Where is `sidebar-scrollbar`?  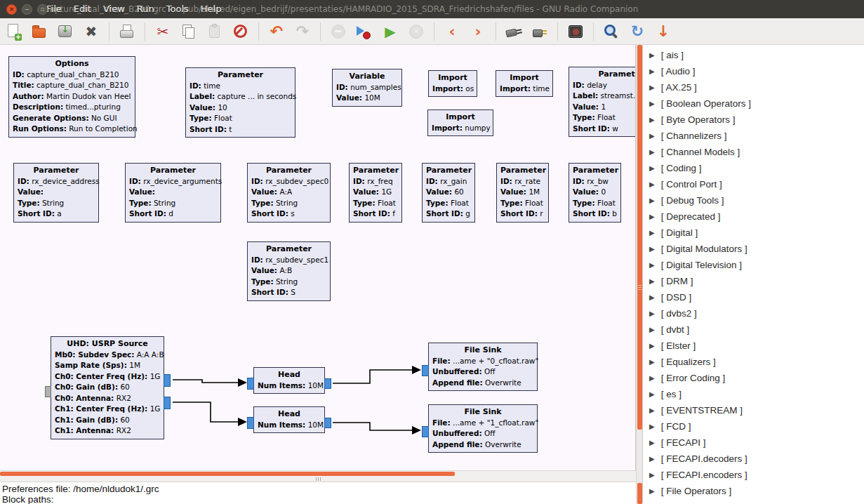 sidebar-scrollbar is located at coordinates (639, 274).